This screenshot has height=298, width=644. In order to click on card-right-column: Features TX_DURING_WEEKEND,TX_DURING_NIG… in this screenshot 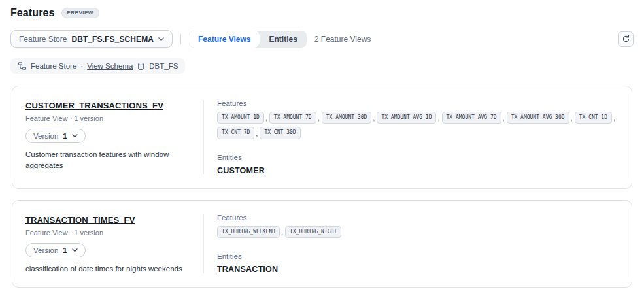, I will do `click(411, 244)`.